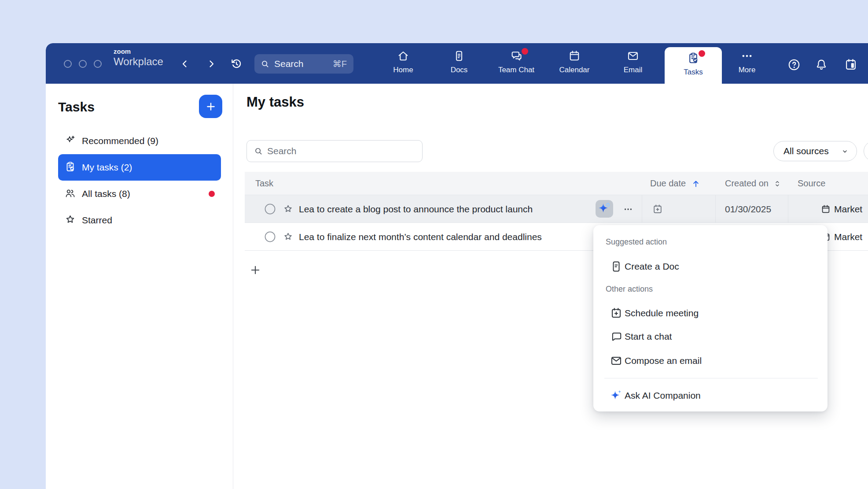  Describe the element at coordinates (616, 396) in the screenshot. I see `ai-companion-icon` at that location.